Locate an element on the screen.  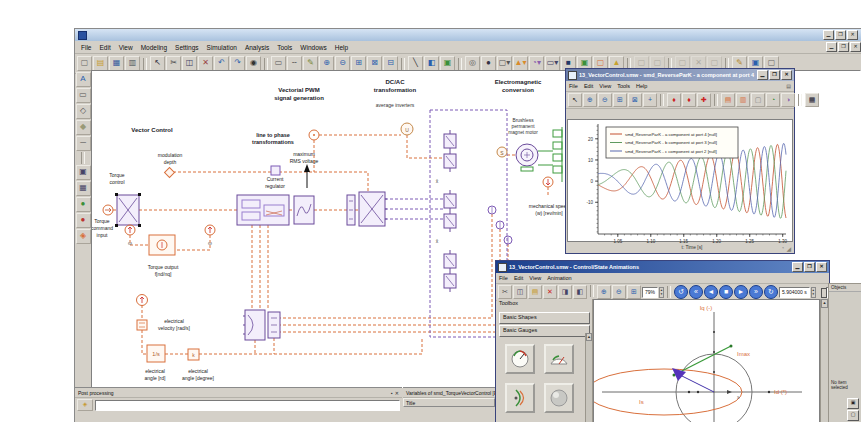
layout-3-icon: ▢ is located at coordinates (758, 100).